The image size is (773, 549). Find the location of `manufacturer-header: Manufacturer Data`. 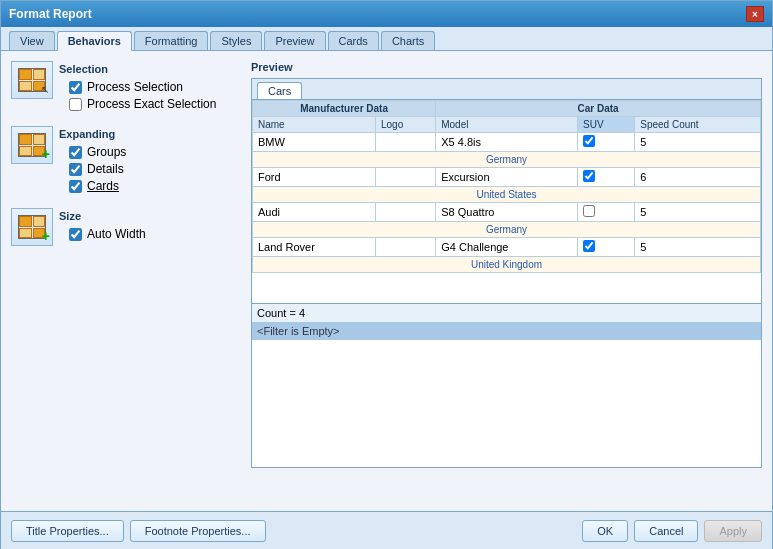

manufacturer-header: Manufacturer Data is located at coordinates (344, 109).